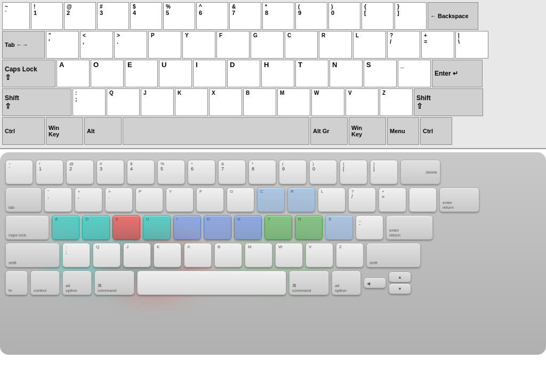  What do you see at coordinates (47, 16) in the screenshot?
I see `key-: !1` at bounding box center [47, 16].